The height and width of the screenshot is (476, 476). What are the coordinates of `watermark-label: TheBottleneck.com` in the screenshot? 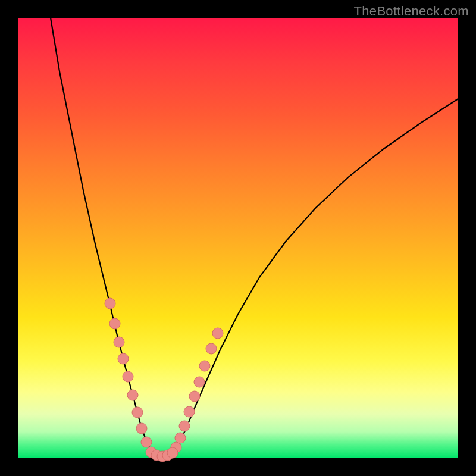 It's located at (412, 11).